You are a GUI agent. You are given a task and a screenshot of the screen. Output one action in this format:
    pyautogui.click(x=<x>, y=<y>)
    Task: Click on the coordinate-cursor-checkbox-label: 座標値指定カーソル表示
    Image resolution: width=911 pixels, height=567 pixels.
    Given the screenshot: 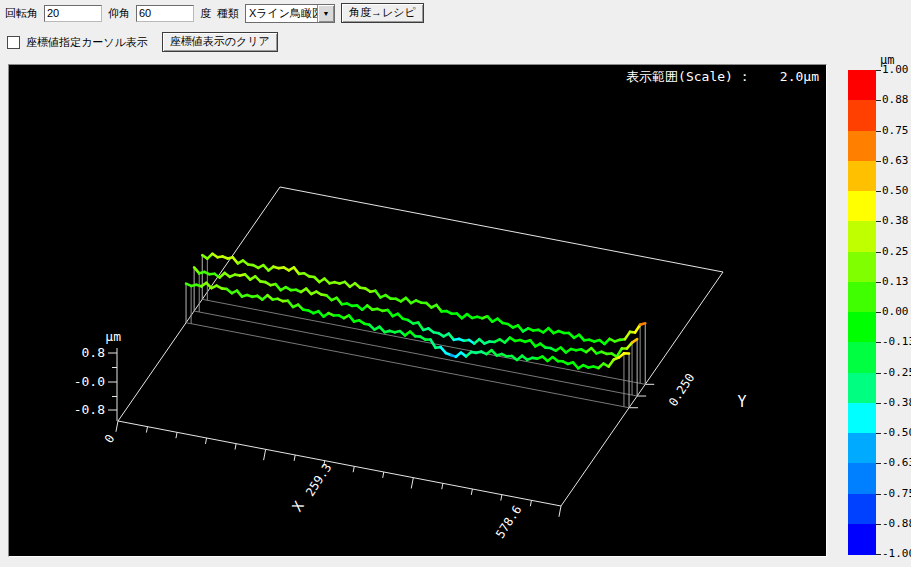 What is the action you would take?
    pyautogui.click(x=87, y=42)
    